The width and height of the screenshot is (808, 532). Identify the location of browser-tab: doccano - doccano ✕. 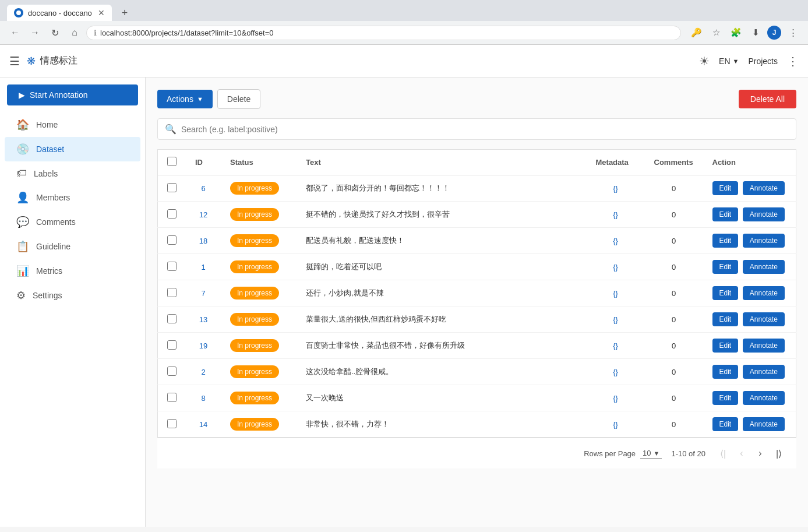
(59, 13).